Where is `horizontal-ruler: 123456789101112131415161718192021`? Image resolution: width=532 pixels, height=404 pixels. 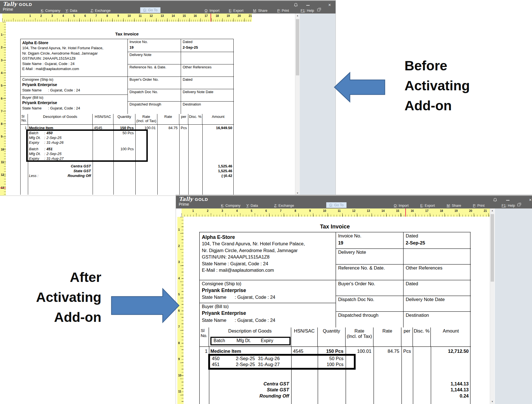
horizontal-ruler: 123456789101112131415161718192021 is located at coordinates (127, 17).